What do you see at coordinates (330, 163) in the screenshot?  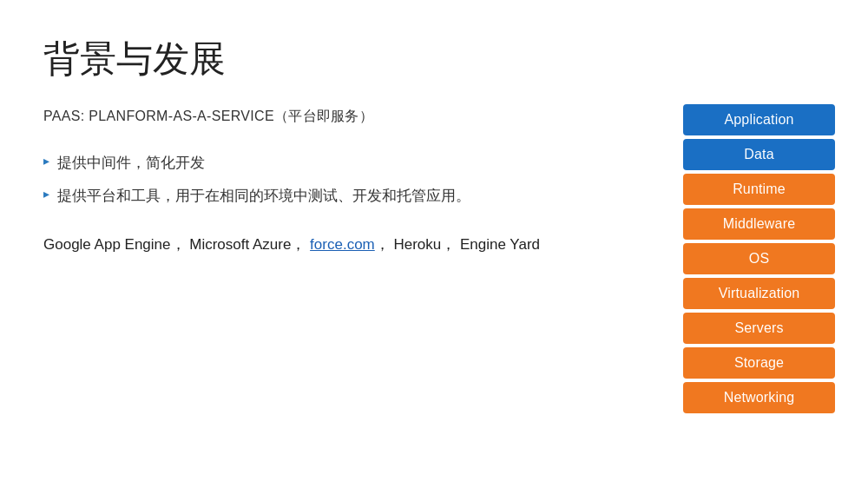 I see `bullet-item-1: 提供中间件，简化开发` at bounding box center [330, 163].